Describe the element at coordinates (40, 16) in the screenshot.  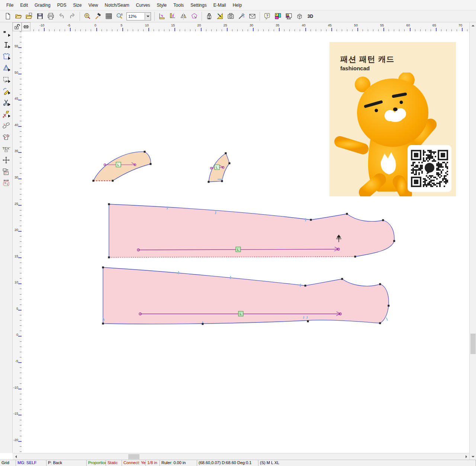
I see `toolbar-button-save` at that location.